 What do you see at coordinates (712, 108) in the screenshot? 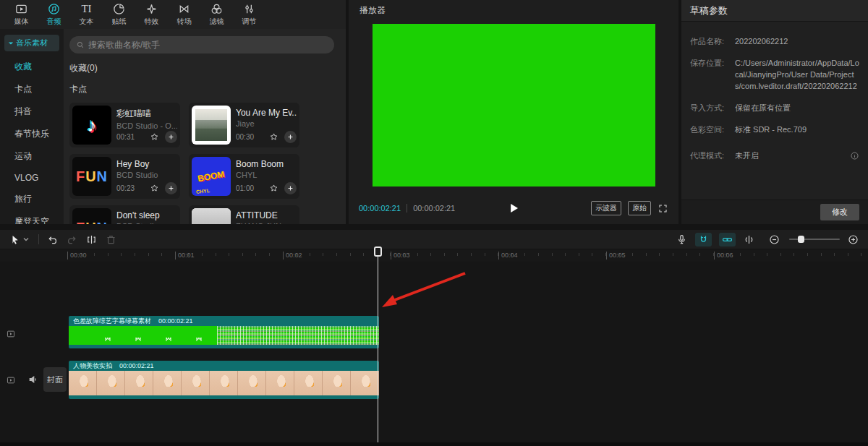
I see `field-label-import: 导入方式:` at bounding box center [712, 108].